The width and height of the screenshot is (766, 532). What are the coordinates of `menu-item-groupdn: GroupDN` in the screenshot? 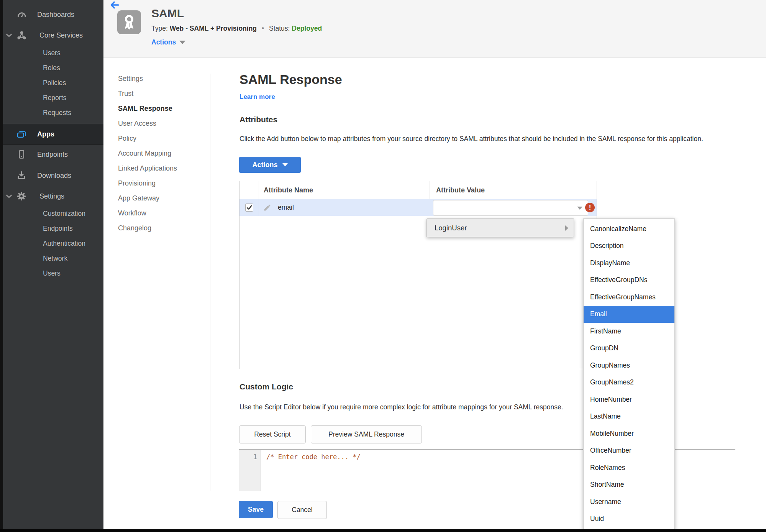 It's located at (629, 349).